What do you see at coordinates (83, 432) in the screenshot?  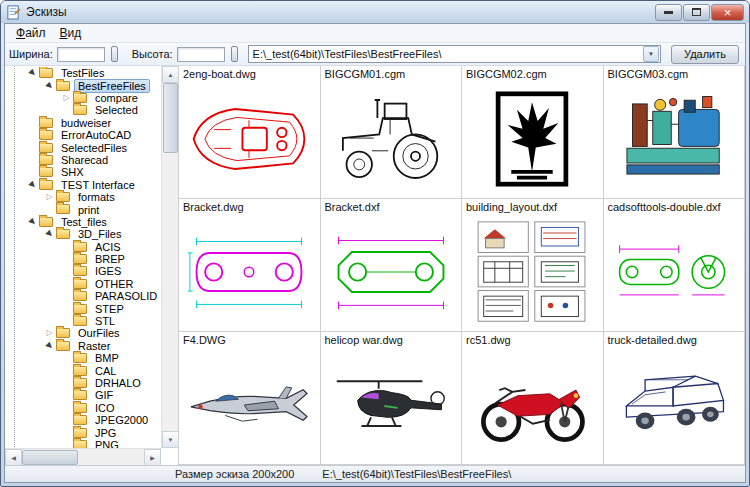 I see `tree-item-jpg: JPG` at bounding box center [83, 432].